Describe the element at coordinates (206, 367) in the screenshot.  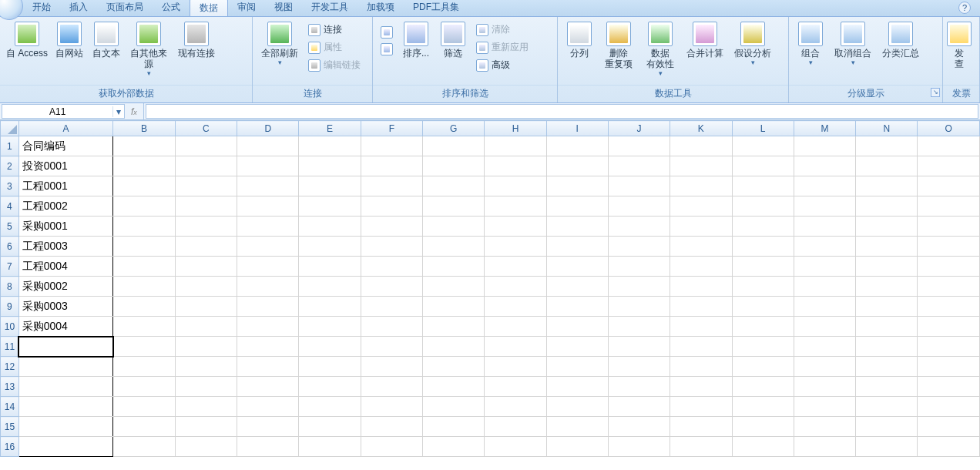
I see `cell-C12` at that location.